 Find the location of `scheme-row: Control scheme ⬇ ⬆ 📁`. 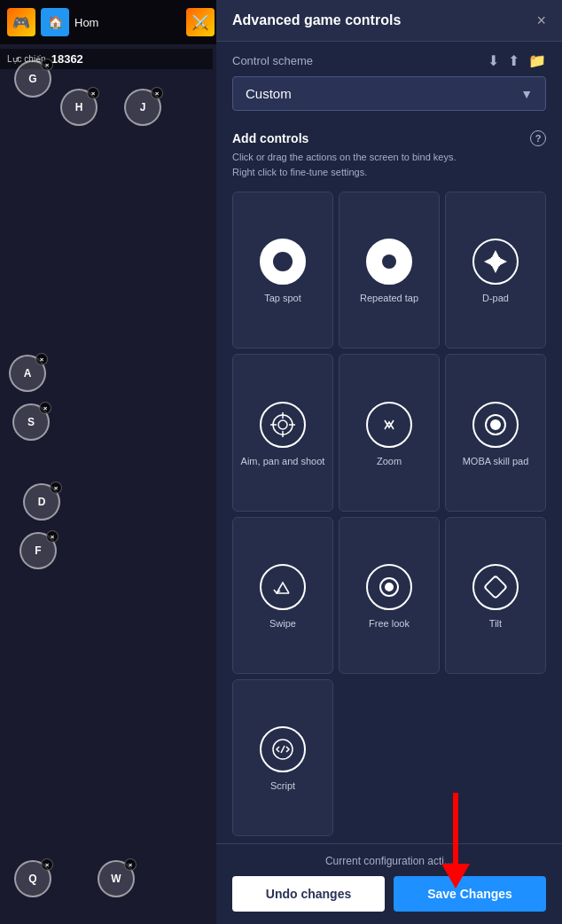

scheme-row: Control scheme ⬇ ⬆ 📁 is located at coordinates (389, 59).